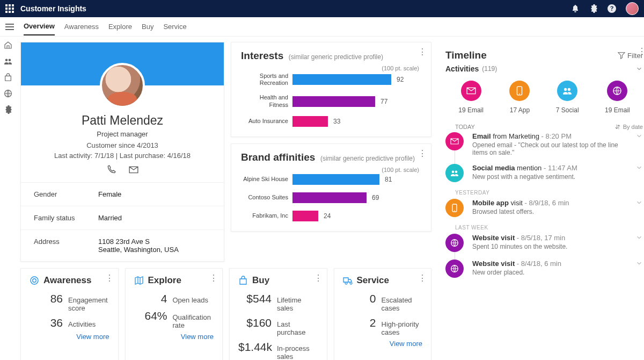 The image size is (644, 360). I want to click on activity-summary: 17 App, so click(519, 97).